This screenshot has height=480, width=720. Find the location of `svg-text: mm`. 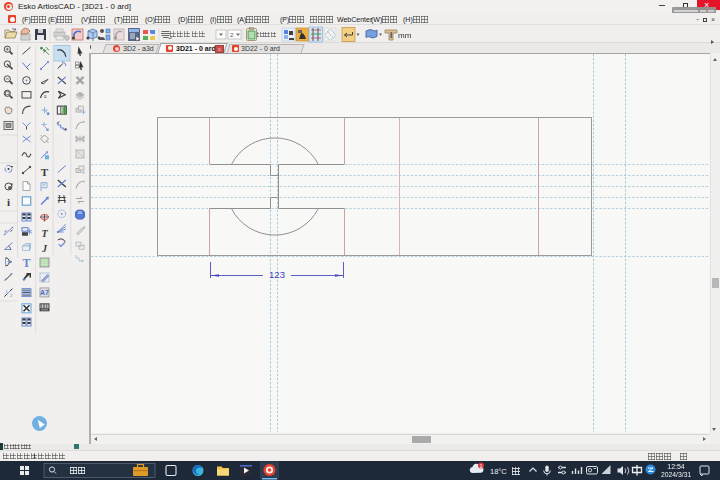

svg-text: mm is located at coordinates (405, 36).